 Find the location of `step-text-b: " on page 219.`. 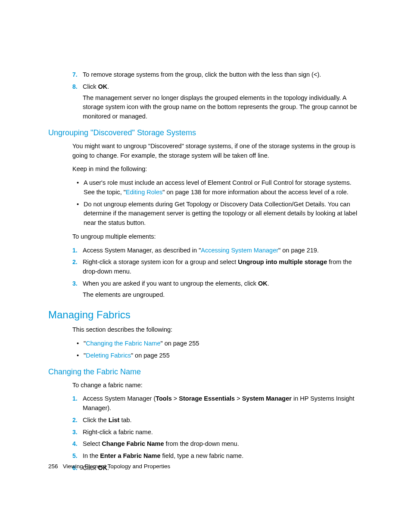

step-text-b: " on page 219. is located at coordinates (299, 250).